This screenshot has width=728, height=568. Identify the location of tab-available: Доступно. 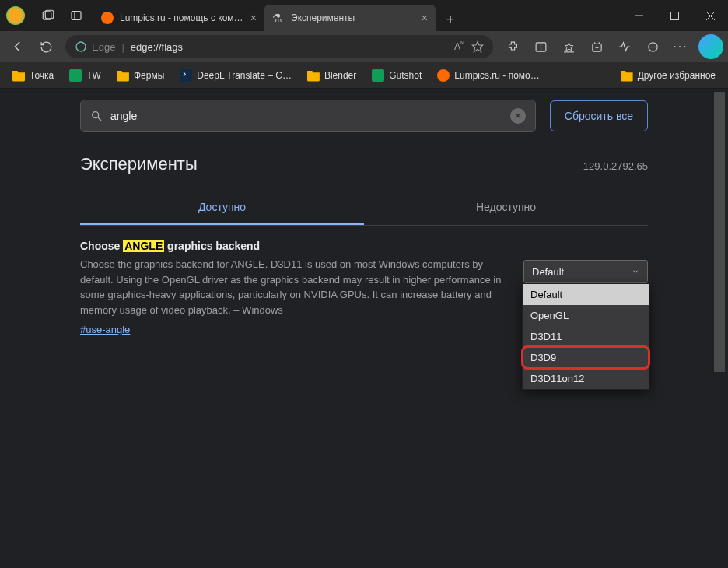
(222, 209).